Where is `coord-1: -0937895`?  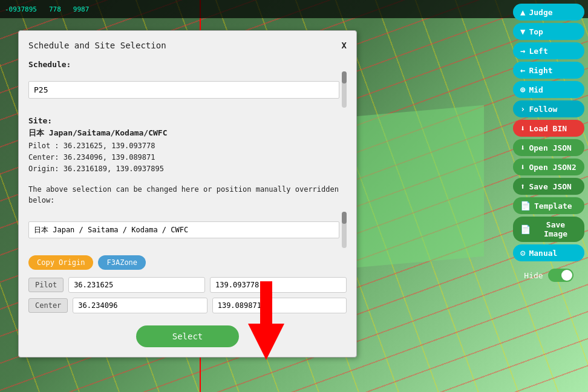 coord-1: -0937895 is located at coordinates (21, 10).